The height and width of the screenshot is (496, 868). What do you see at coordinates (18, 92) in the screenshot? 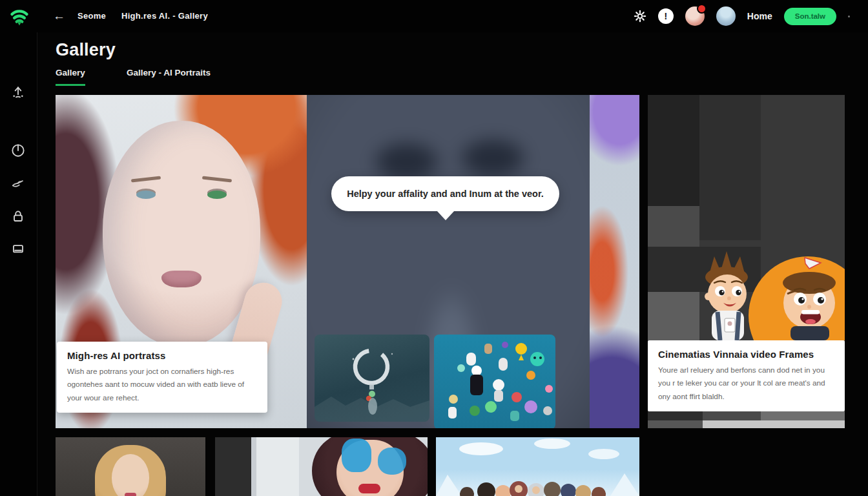
I see `share-upload-icon` at bounding box center [18, 92].